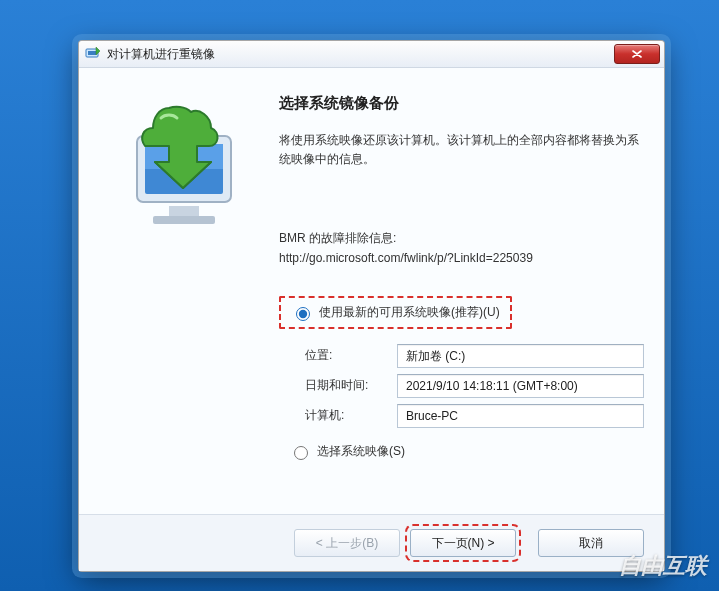 The height and width of the screenshot is (591, 719). I want to click on select-image-option: 选择系统映像(S), so click(347, 452).